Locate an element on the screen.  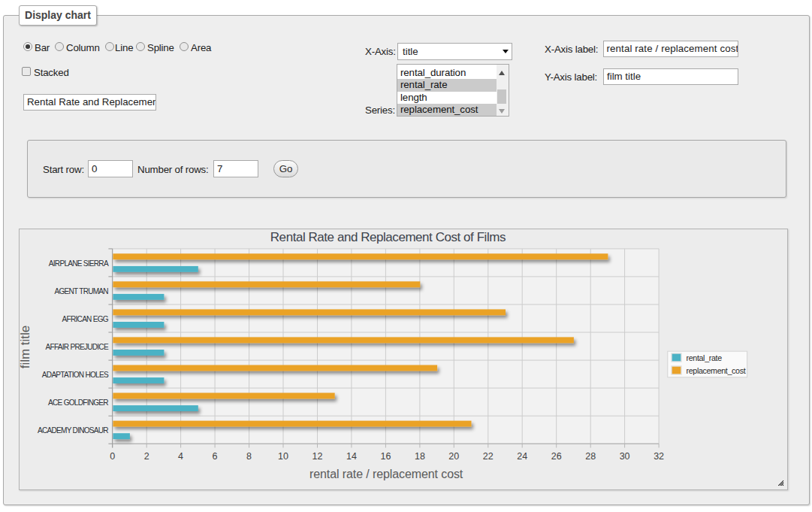
svg-text: 12 is located at coordinates (318, 456).